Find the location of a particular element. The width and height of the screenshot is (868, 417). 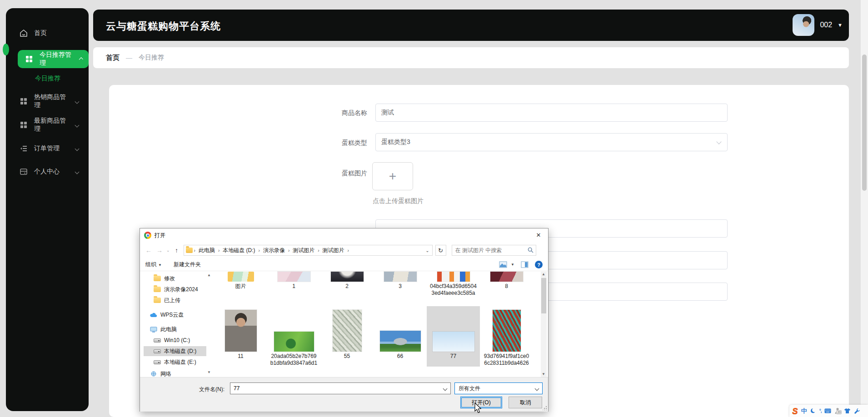

shirt-icon is located at coordinates (847, 411).